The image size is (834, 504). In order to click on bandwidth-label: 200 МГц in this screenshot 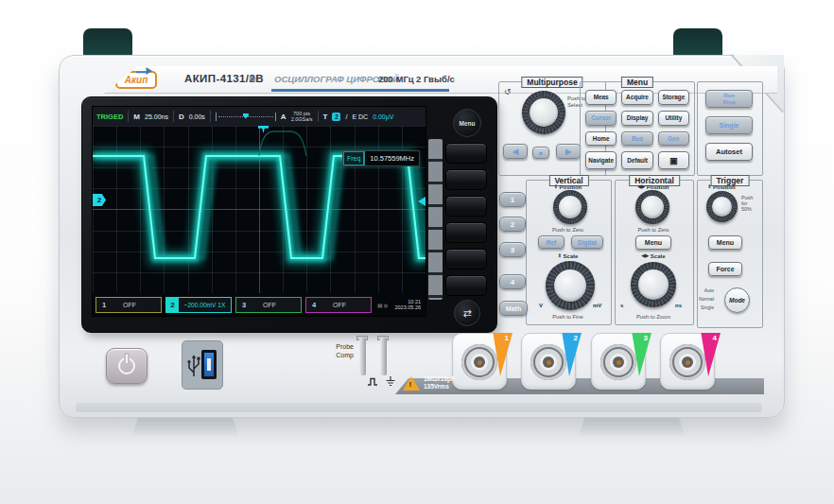, I will do `click(396, 79)`.